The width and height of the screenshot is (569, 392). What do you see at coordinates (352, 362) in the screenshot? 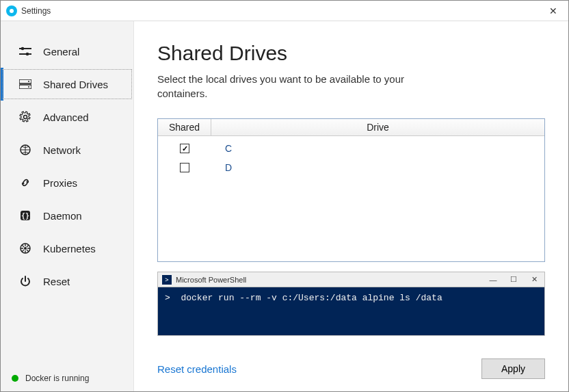
I see `content-footer: Reset credentials Apply` at bounding box center [352, 362].